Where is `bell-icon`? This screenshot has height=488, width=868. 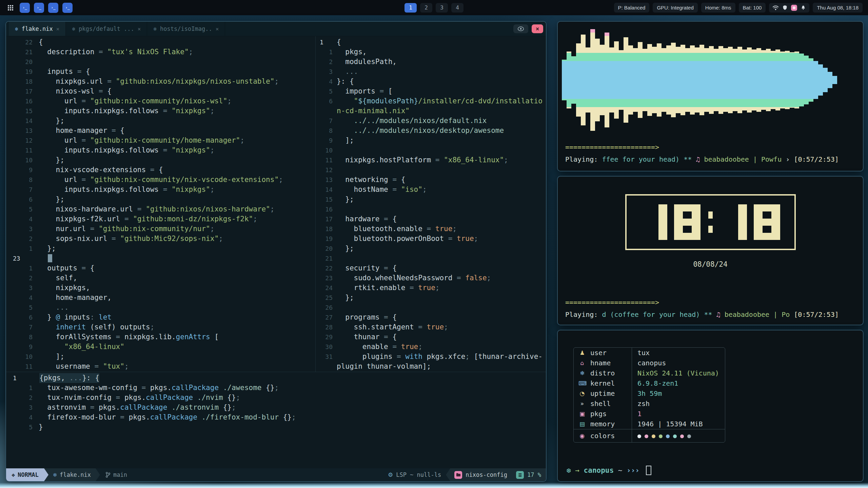
bell-icon is located at coordinates (803, 7).